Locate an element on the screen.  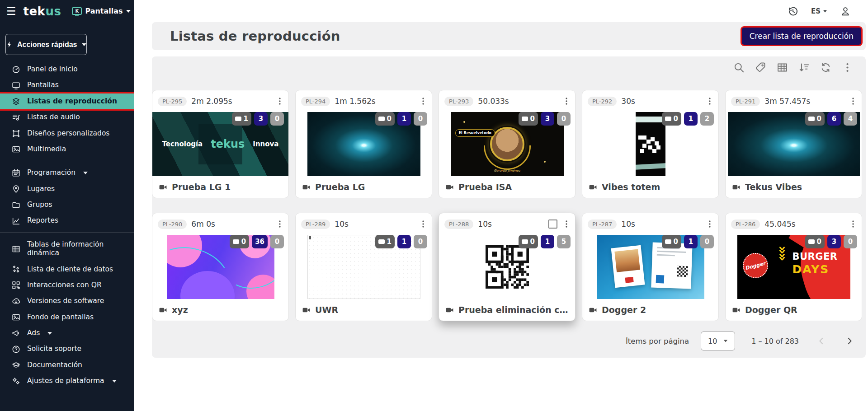
sidebar-item-pantallas: Pantallas is located at coordinates (67, 85).